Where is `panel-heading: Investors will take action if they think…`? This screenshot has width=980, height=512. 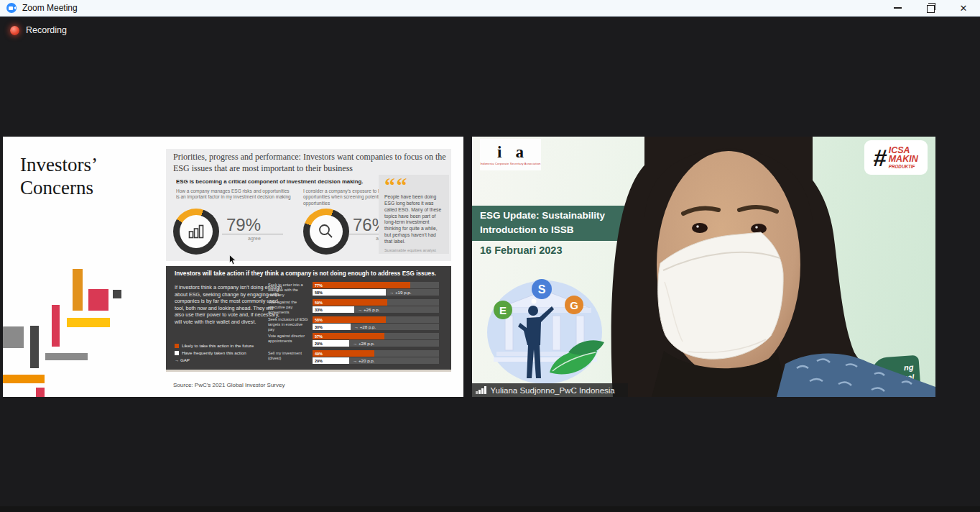
panel-heading: Investors will take action if they think… is located at coordinates (310, 273).